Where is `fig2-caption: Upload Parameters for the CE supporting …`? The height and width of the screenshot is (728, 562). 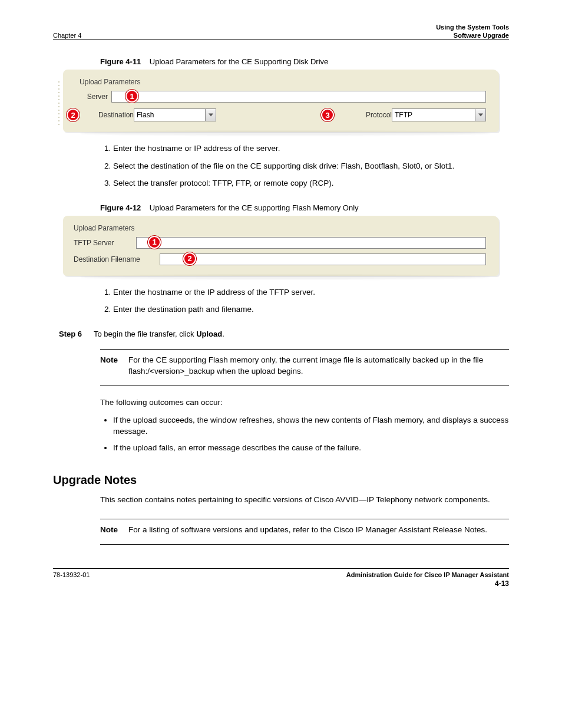 fig2-caption: Upload Parameters for the CE supporting … is located at coordinates (254, 207).